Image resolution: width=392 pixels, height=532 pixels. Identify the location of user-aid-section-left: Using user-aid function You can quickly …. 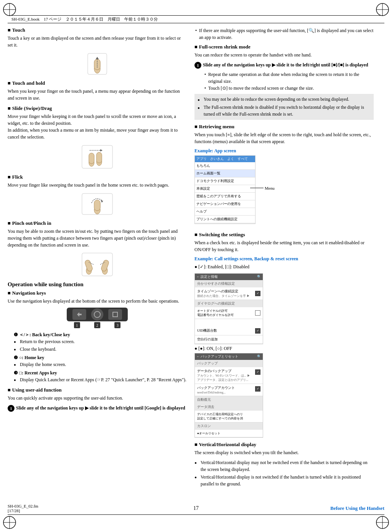
(97, 399).